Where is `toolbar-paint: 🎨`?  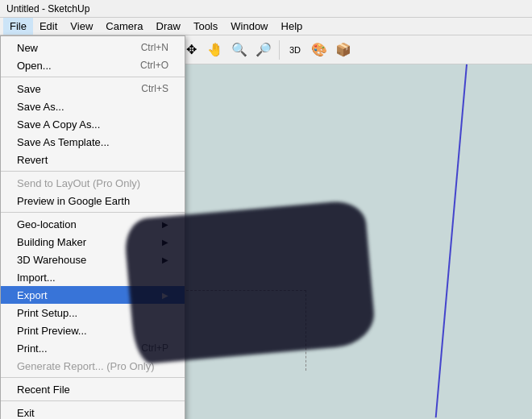
toolbar-paint: 🎨 is located at coordinates (319, 50).